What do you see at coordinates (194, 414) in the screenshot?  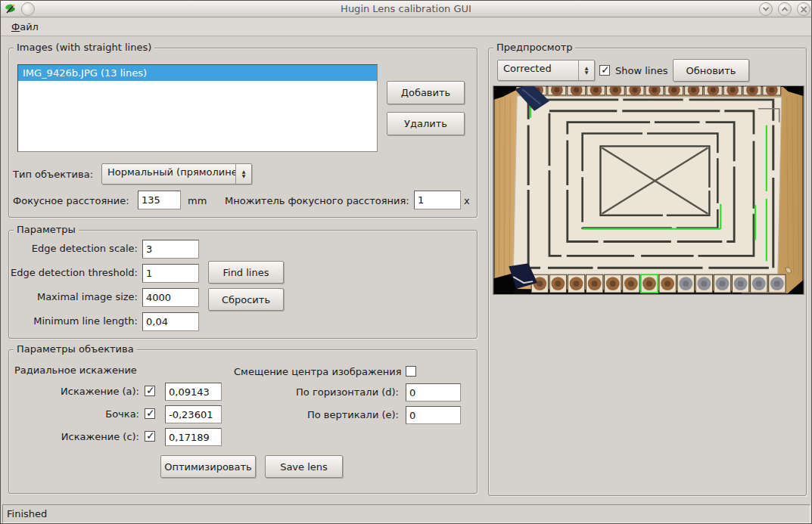 I see `barrel-input` at bounding box center [194, 414].